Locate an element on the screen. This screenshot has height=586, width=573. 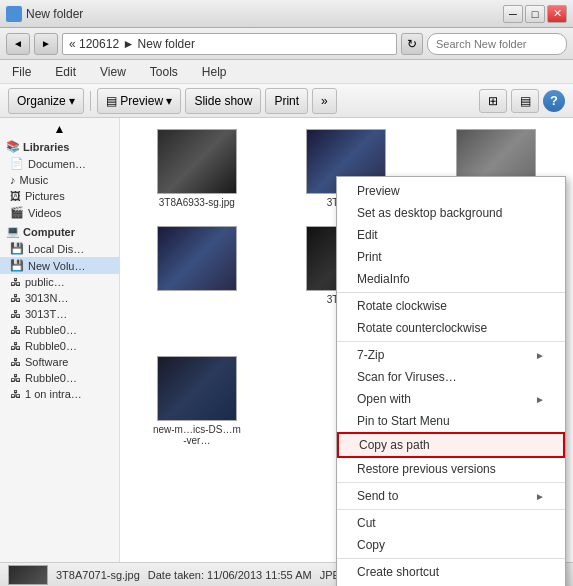
pictures-icon: 🖼 is located at coordinates (16, 196).